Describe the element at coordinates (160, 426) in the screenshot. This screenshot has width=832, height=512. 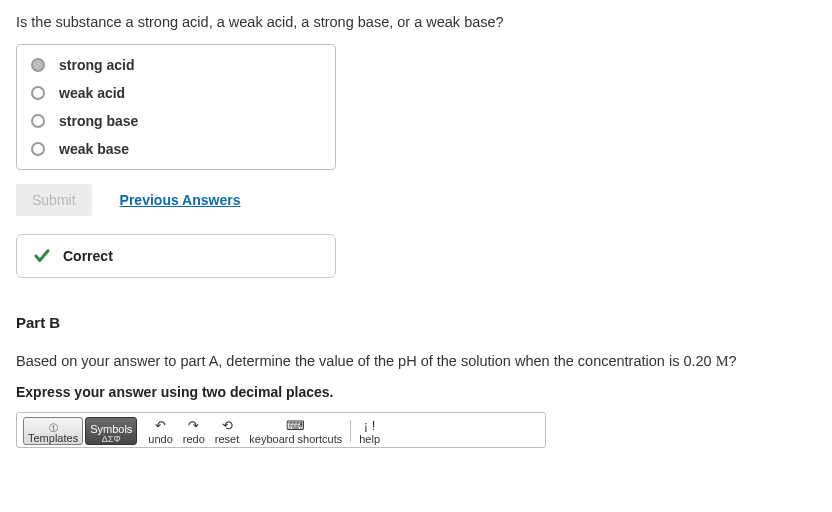
I see `undo-icon: ↶` at that location.